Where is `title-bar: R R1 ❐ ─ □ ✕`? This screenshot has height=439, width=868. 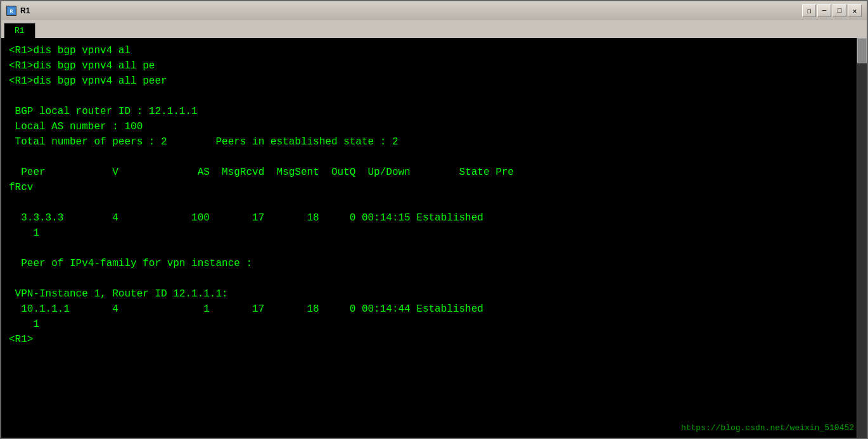
title-bar: R R1 ❐ ─ □ ✕ is located at coordinates (434, 11).